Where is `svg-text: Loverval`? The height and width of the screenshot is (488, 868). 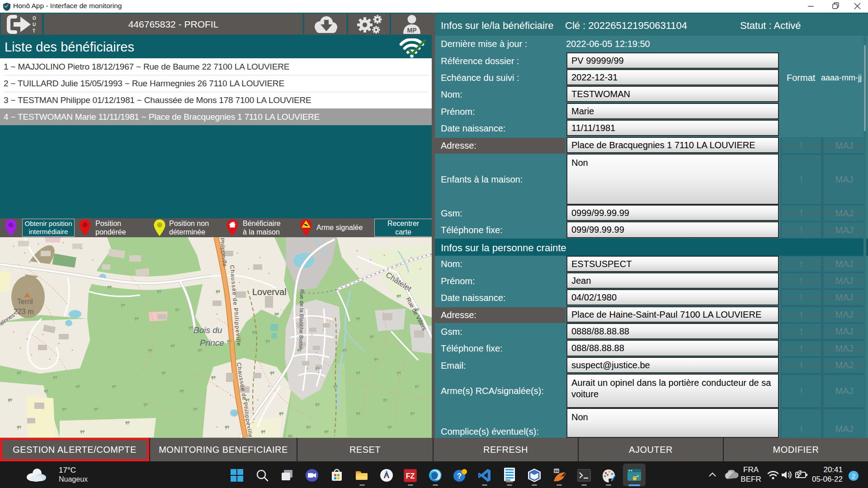 svg-text: Loverval is located at coordinates (269, 292).